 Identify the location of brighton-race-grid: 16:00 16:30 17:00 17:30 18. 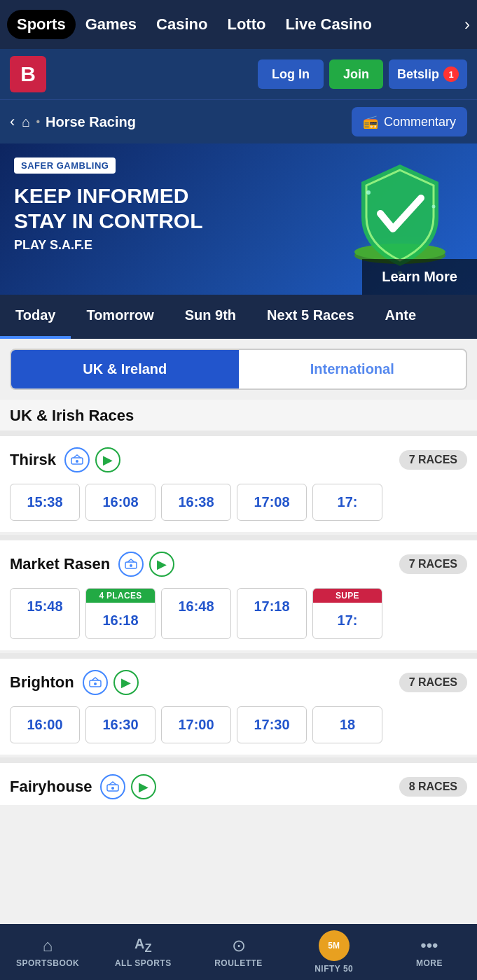
(238, 728).